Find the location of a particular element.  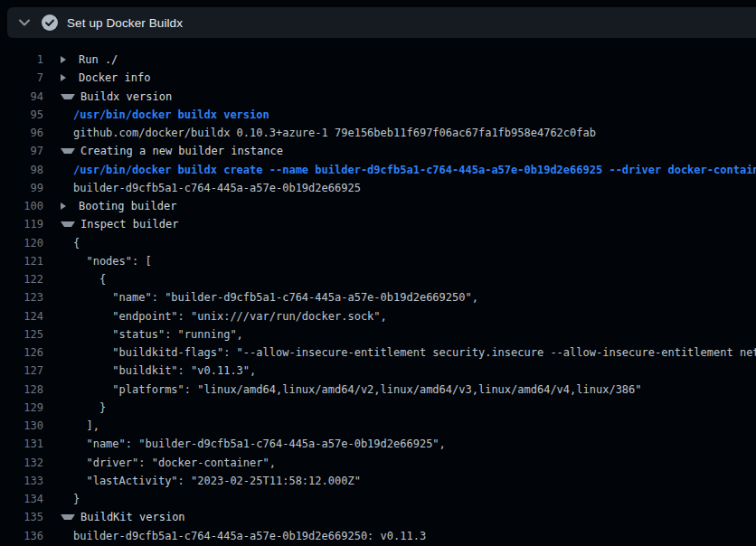

line-number: 96 is located at coordinates (22, 133).